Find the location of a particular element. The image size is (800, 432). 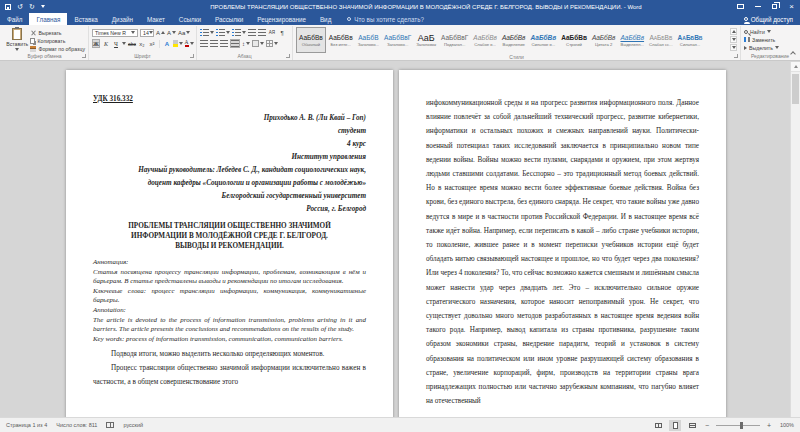

save-icon is located at coordinates (8, 7).